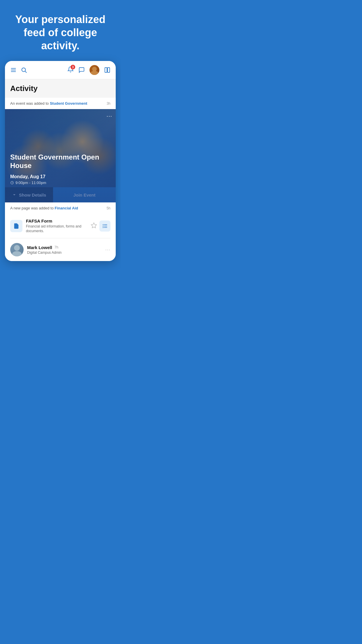 Image resolution: width=362 pixels, height=644 pixels. What do you see at coordinates (82, 70) in the screenshot?
I see `chat-icon` at bounding box center [82, 70].